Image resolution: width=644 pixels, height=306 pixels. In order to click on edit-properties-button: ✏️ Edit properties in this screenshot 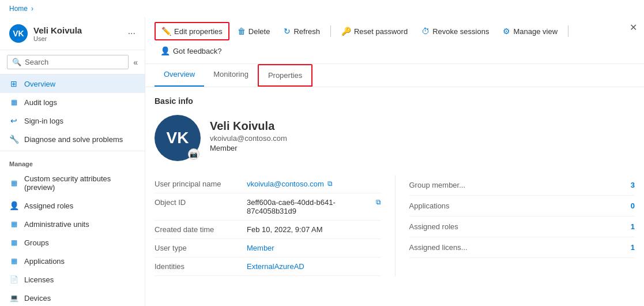, I will do `click(192, 31)`.